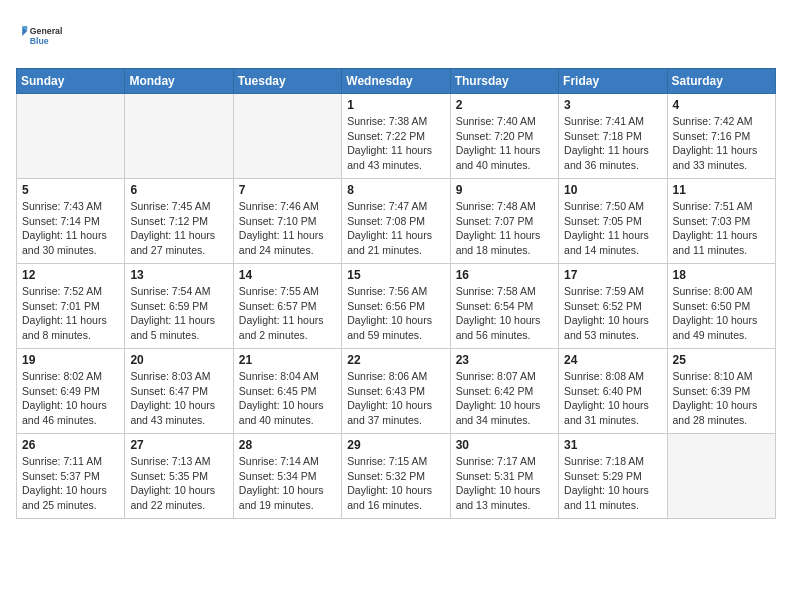  Describe the element at coordinates (70, 398) in the screenshot. I see `day-info: Sunrise: 8:02 AMSunset: 6:49 PMDaylight:…` at that location.